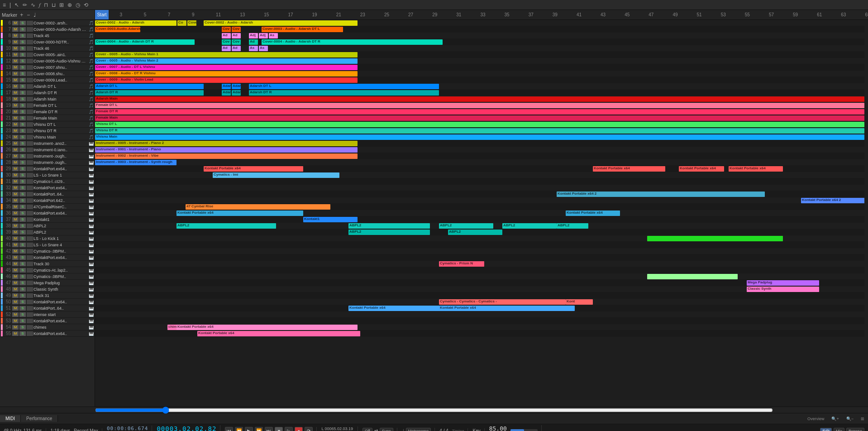 The image size is (868, 431). What do you see at coordinates (15, 55) in the screenshot?
I see `mute-btn-11: M` at bounding box center [15, 55].